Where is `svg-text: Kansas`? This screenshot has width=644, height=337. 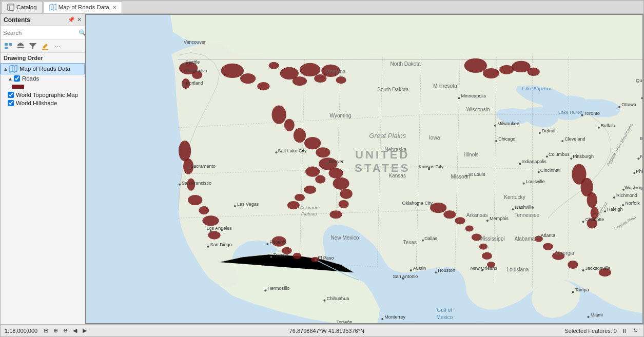
svg-text: Kansas is located at coordinates (397, 175).